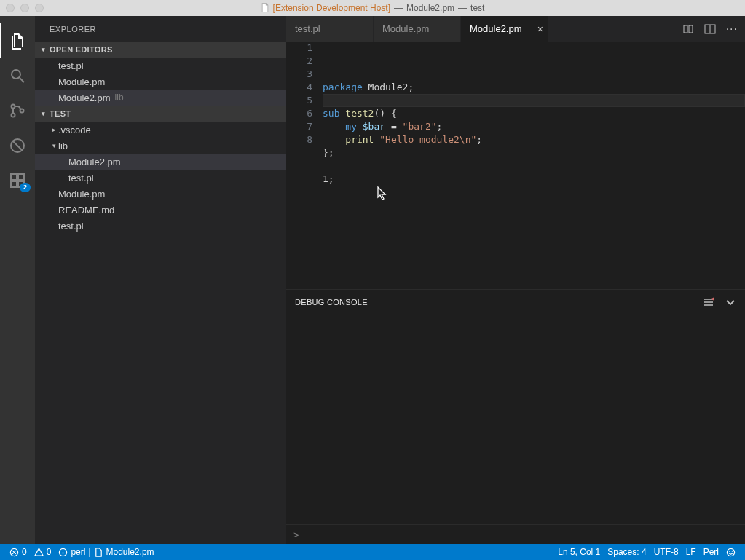 This screenshot has height=560, width=745. I want to click on section-workspace: ▾ TEST, so click(160, 114).